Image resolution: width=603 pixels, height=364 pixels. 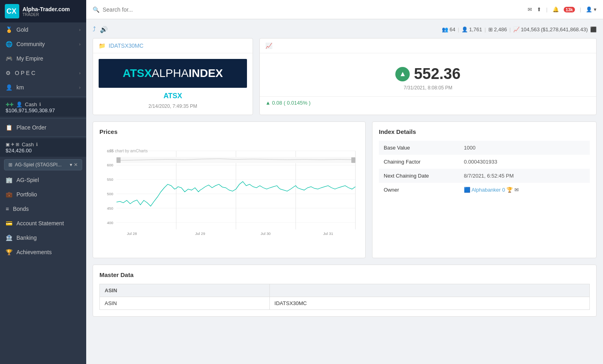 I want to click on chart-svg: 650 600 550 500 450 400, so click(x=229, y=195).